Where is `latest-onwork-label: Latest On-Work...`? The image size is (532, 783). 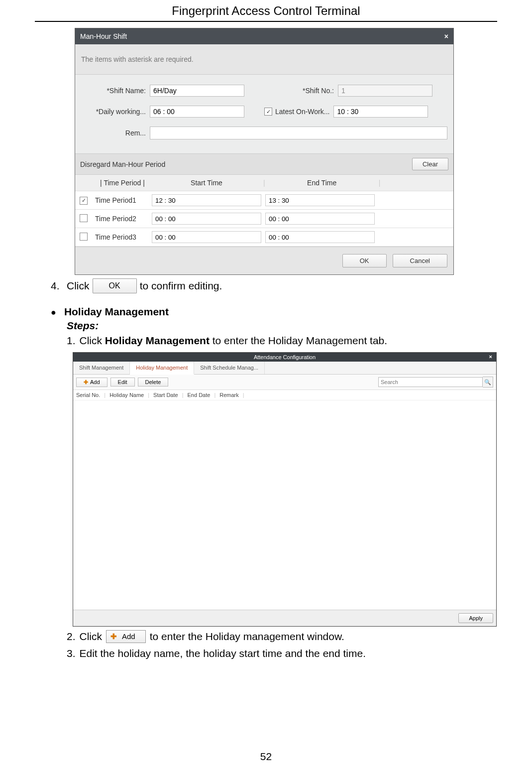 latest-onwork-label: Latest On-Work... is located at coordinates (305, 112).